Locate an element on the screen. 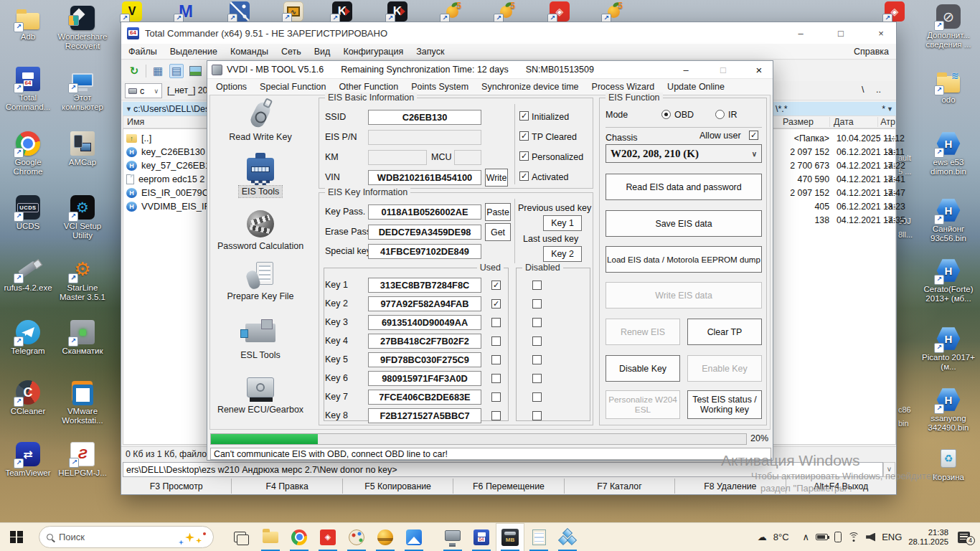 This screenshot has width=980, height=551. key3-used-checkbox: ✓ is located at coordinates (496, 323).